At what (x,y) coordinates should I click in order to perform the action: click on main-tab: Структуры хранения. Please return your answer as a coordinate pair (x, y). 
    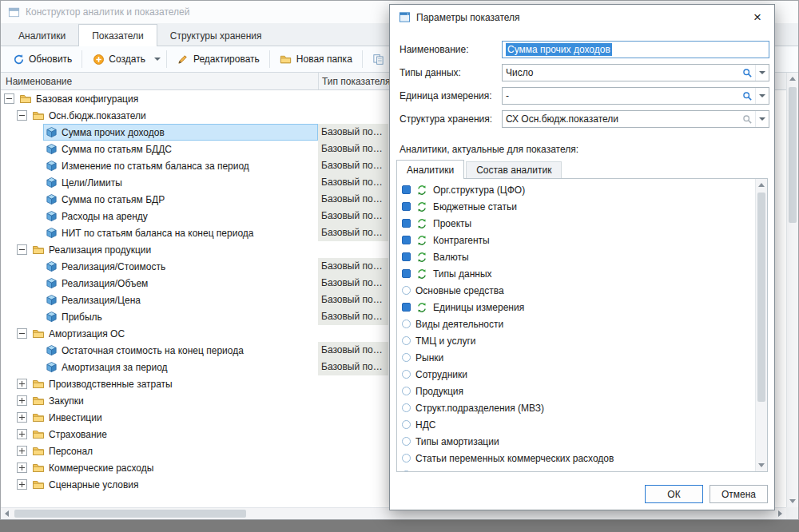
    Looking at the image, I should click on (216, 35).